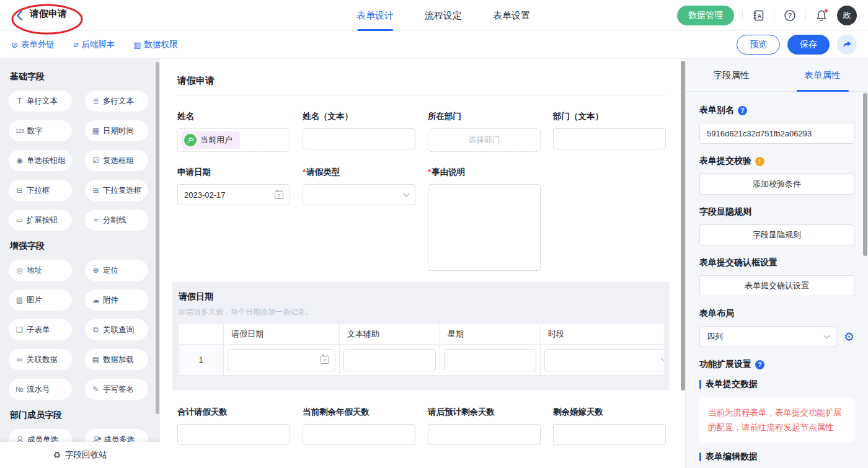 The width and height of the screenshot is (868, 468). What do you see at coordinates (117, 300) in the screenshot?
I see `field-item-attachment: ☁附件` at bounding box center [117, 300].